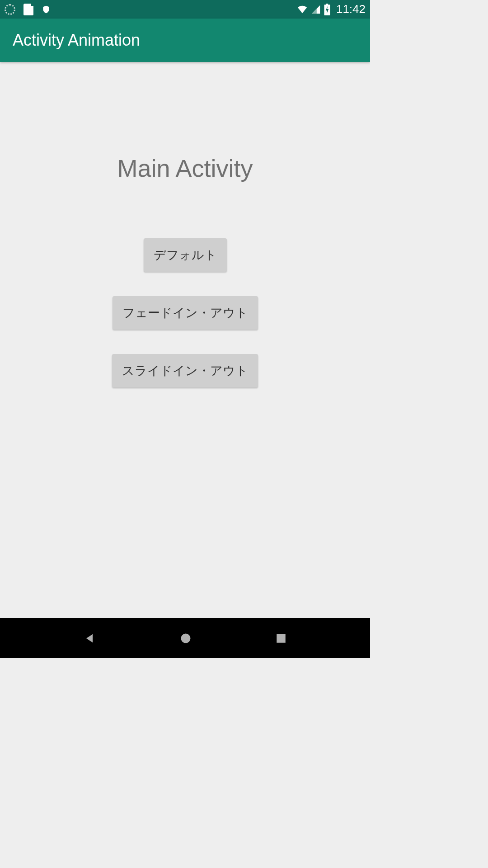 The height and width of the screenshot is (868, 488). What do you see at coordinates (185, 40) in the screenshot?
I see `app-bar: Activity Animation` at bounding box center [185, 40].